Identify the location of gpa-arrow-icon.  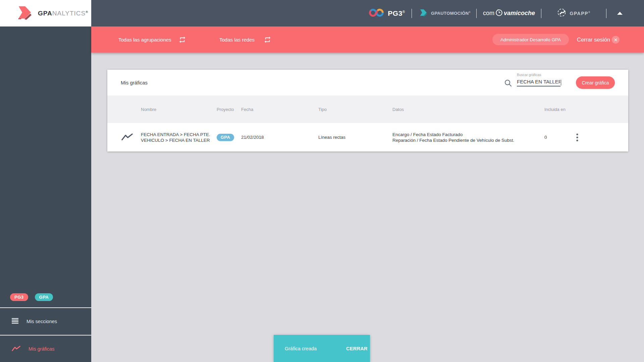
(24, 13).